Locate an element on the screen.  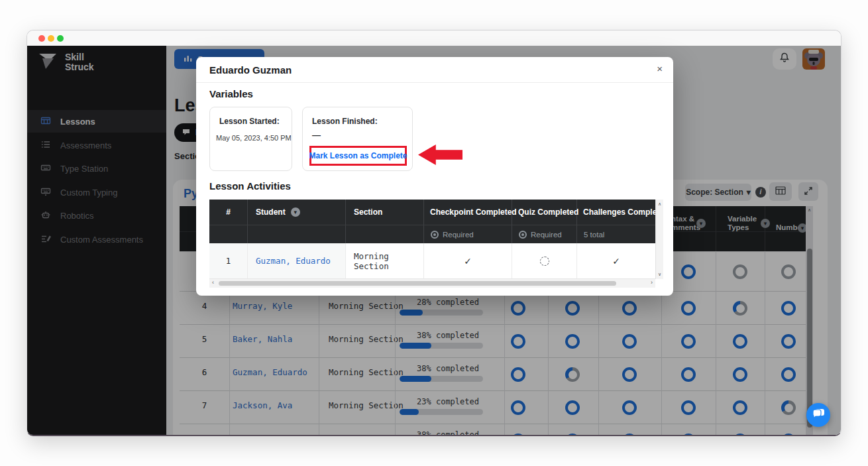
challenges-total-label: 5 total is located at coordinates (594, 235).